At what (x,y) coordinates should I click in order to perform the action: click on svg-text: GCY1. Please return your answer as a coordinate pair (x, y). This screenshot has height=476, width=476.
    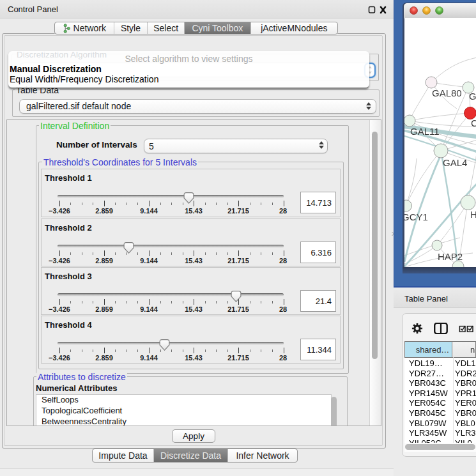
    Looking at the image, I should click on (417, 217).